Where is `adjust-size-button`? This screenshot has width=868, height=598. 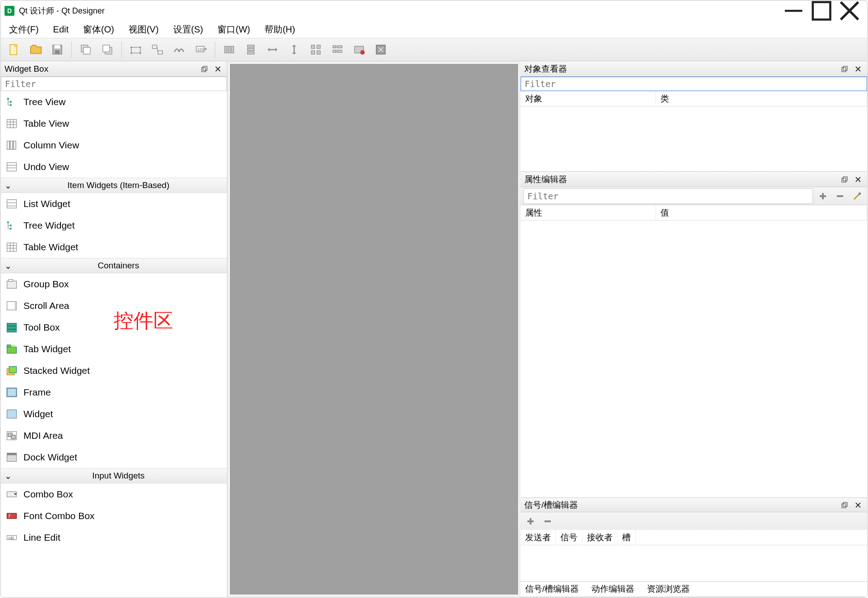
adjust-size-button is located at coordinates (381, 50).